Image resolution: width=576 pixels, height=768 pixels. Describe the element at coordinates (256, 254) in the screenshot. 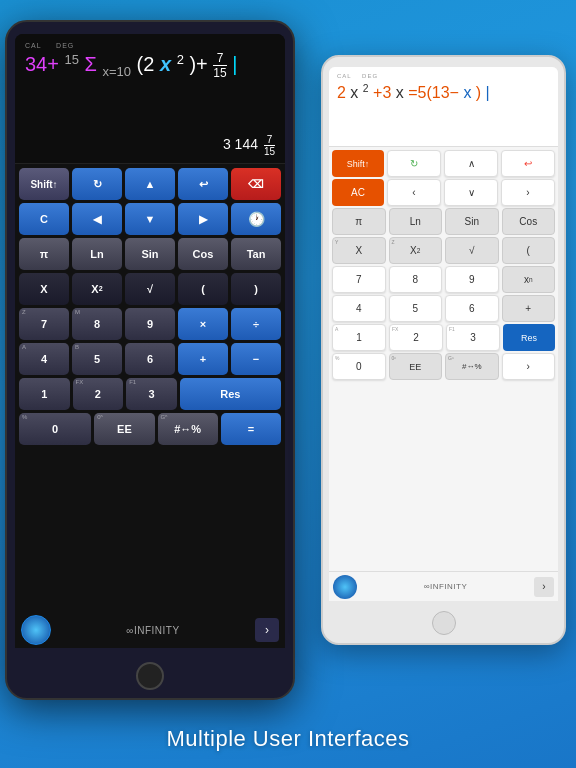

I see `tan-key: Tan` at that location.